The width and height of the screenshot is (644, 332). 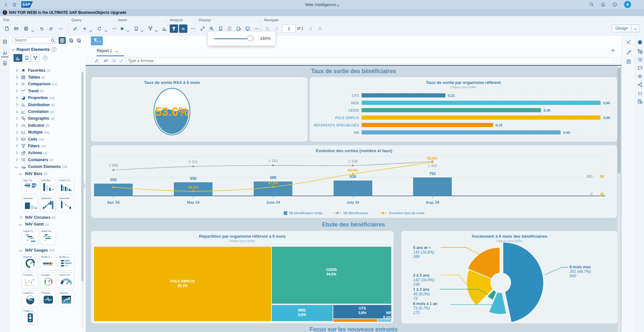 What do you see at coordinates (26, 58) in the screenshot?
I see `cells-toggle` at bounding box center [26, 58].